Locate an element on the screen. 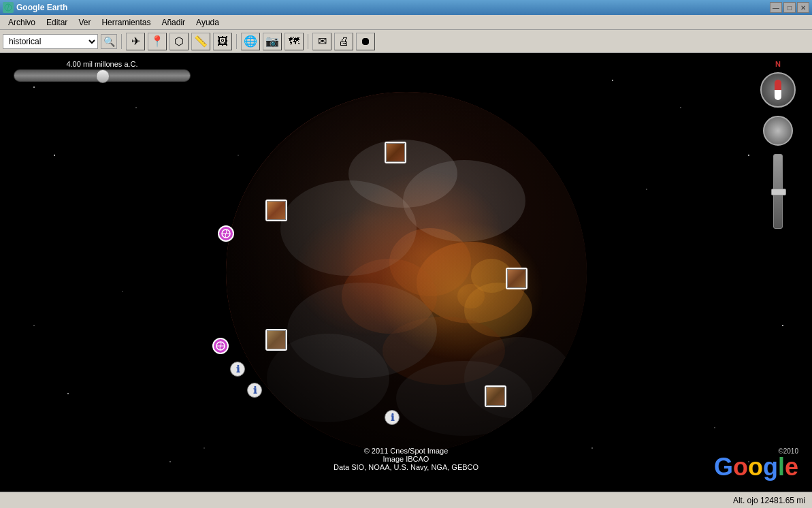  compass-ring is located at coordinates (778, 90).